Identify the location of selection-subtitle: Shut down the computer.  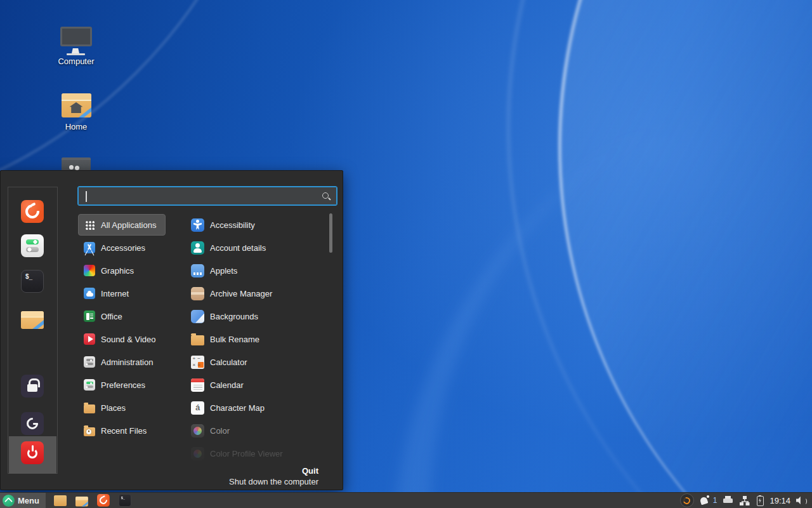
(274, 481).